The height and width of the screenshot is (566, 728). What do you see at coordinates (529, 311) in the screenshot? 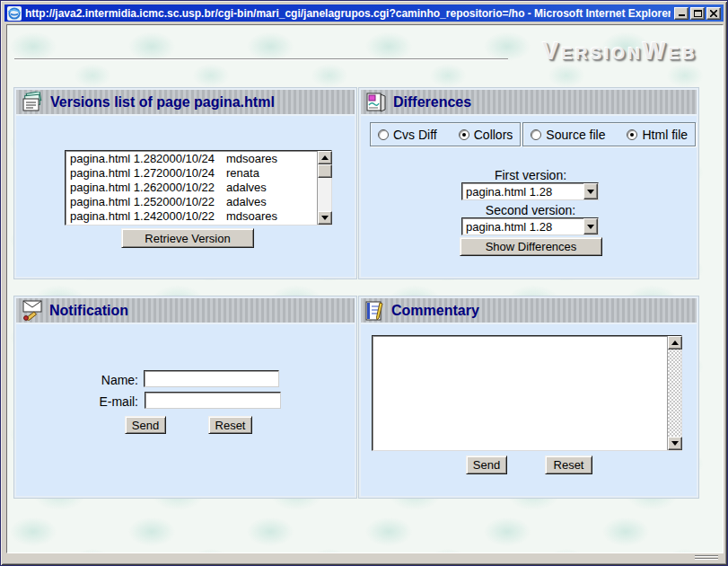
I see `commentary-panel-header: Commentary` at bounding box center [529, 311].